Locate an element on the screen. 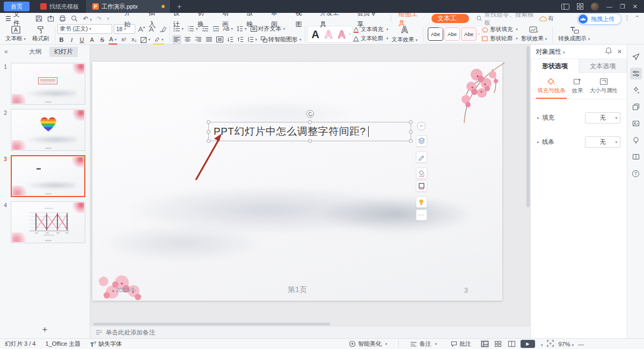  format-painter-button: 格式刷 is located at coordinates (41, 34).